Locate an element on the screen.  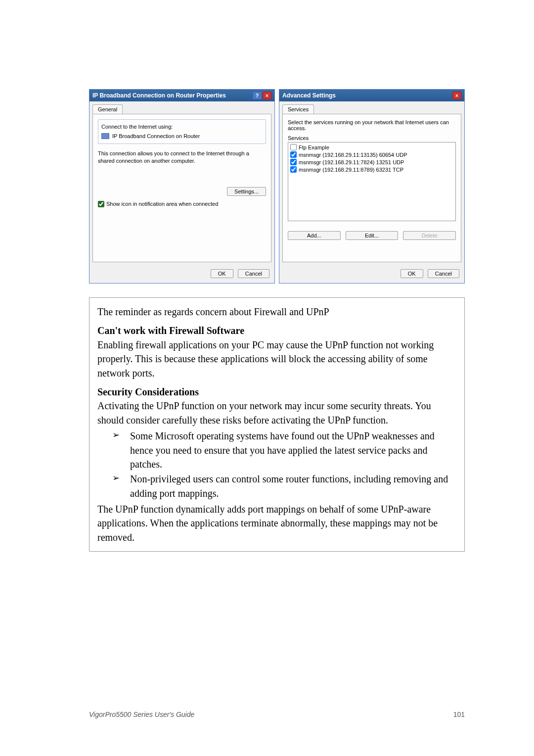
show-icon-checkbox is located at coordinates (101, 204).